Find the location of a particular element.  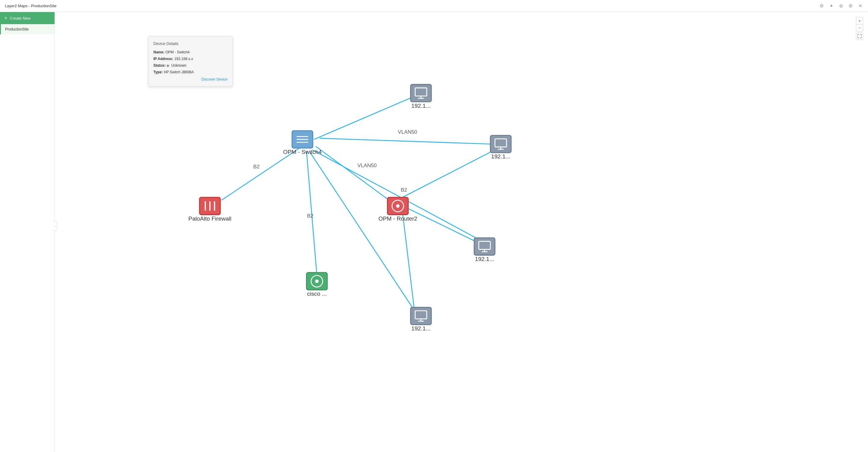

node-firewall-label: PaloAlto Firewall is located at coordinates (210, 219).